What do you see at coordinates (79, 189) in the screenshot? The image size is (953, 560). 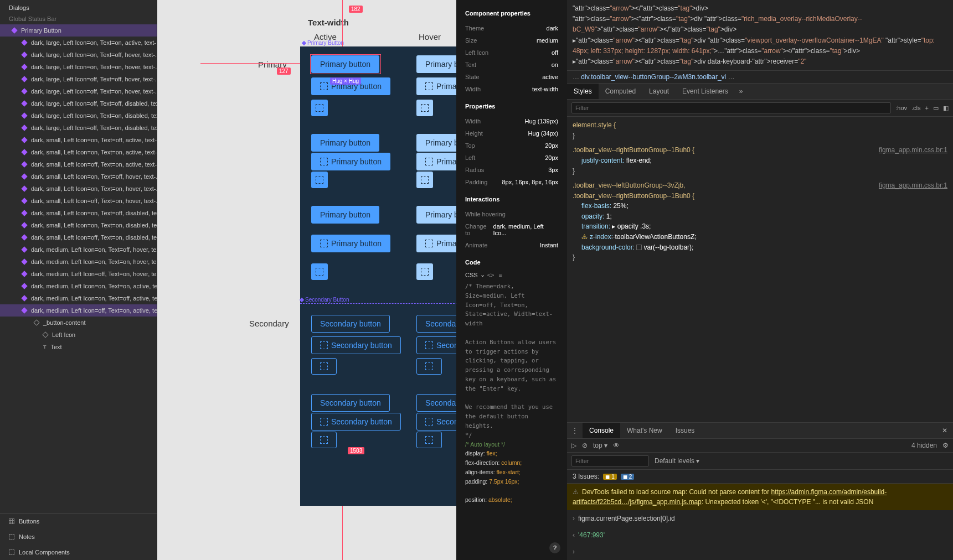 I see `layer-variant: dark, small, Left Icon=on, Text=on, hove…` at bounding box center [79, 189].